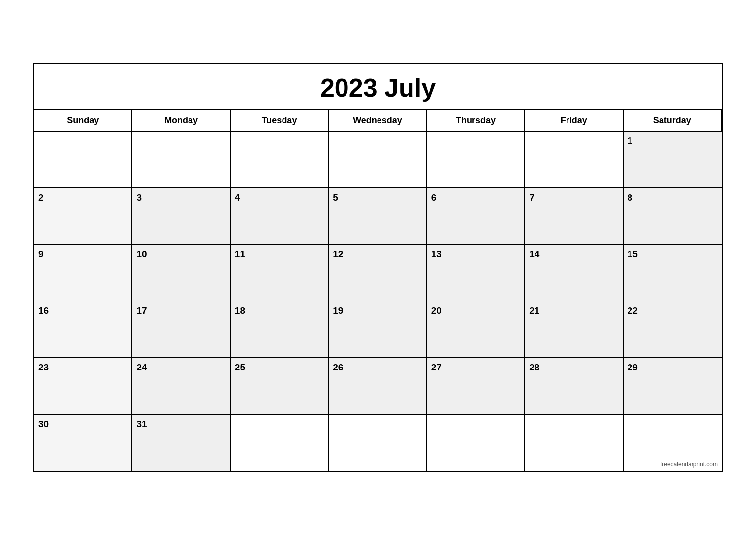 The height and width of the screenshot is (535, 756). Describe the element at coordinates (338, 254) in the screenshot. I see `day-number: 12` at that location.